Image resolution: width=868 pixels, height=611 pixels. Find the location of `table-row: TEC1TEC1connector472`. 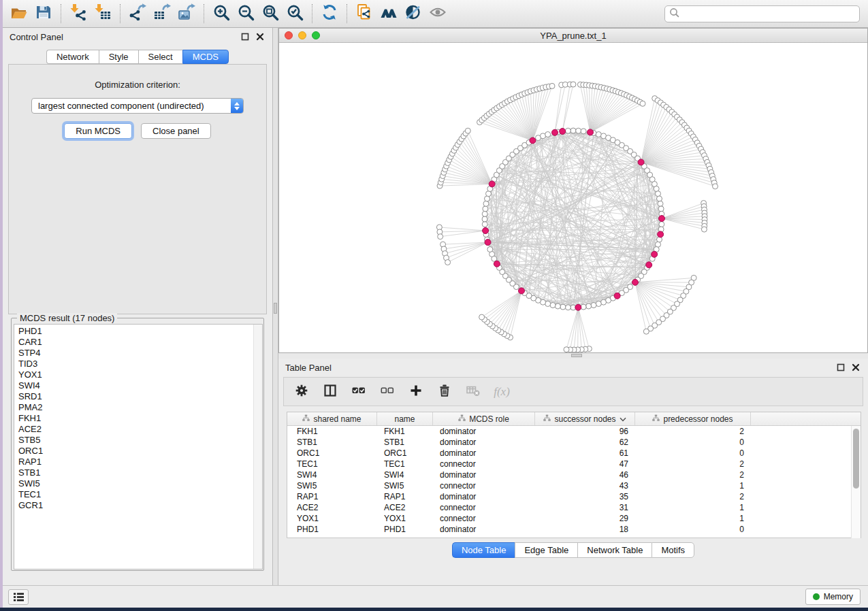

table-row: TEC1TEC1connector472 is located at coordinates (574, 464).